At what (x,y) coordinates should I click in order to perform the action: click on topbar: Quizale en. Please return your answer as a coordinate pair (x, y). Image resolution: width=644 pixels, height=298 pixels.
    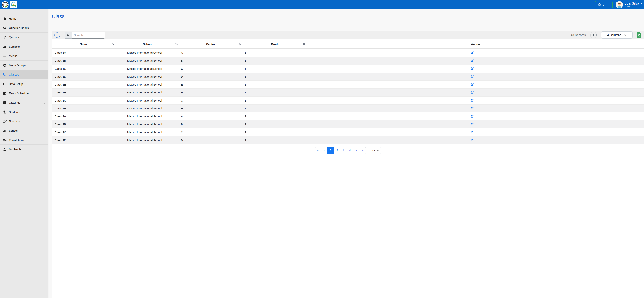
    Looking at the image, I should click on (161, 5).